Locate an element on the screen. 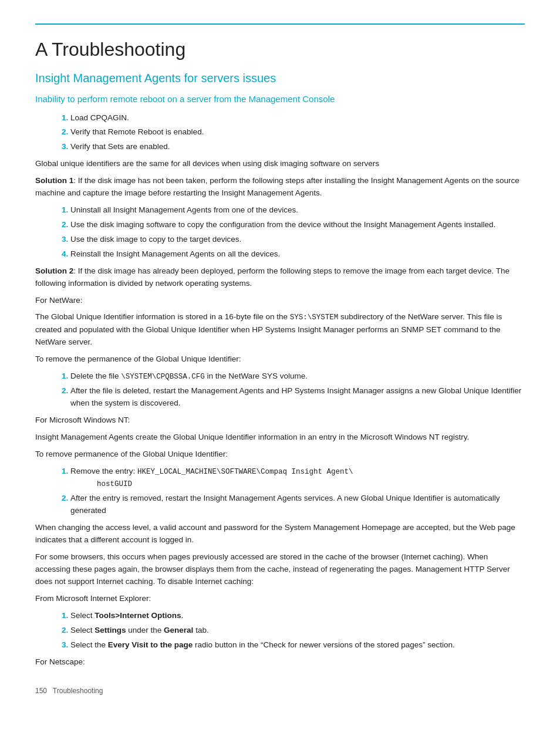 This screenshot has width=560, height=746. for-windows-label: For Microsoft Windows NT: is located at coordinates (280, 420).